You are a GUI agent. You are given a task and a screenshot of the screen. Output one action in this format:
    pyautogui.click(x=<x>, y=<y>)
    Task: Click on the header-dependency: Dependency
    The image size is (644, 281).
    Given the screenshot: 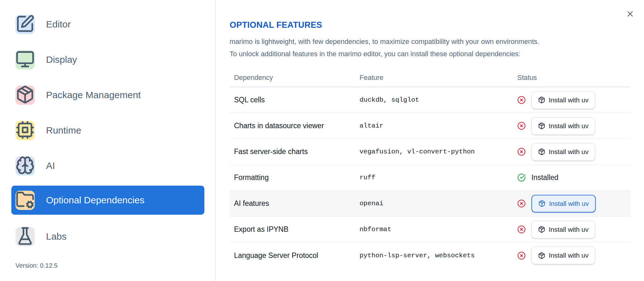 What is the action you would take?
    pyautogui.click(x=295, y=78)
    